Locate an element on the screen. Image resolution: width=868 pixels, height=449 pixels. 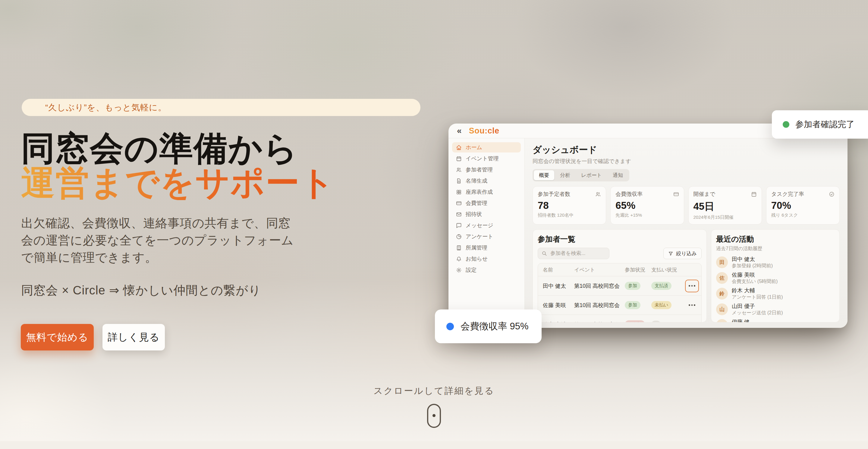
payment-badge: 支払済 is located at coordinates (661, 286).